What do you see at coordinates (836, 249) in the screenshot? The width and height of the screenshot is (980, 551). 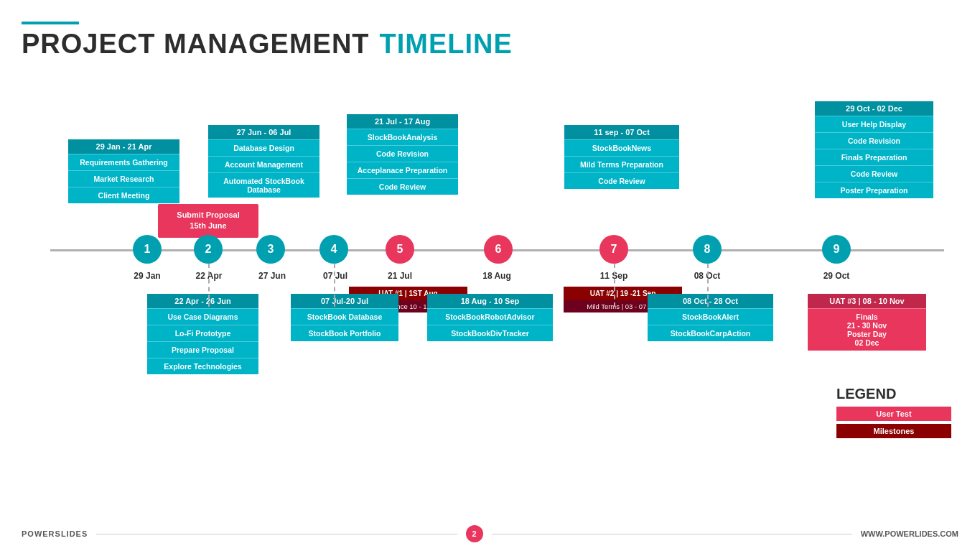 I see `milestone-9: 9` at bounding box center [836, 249].